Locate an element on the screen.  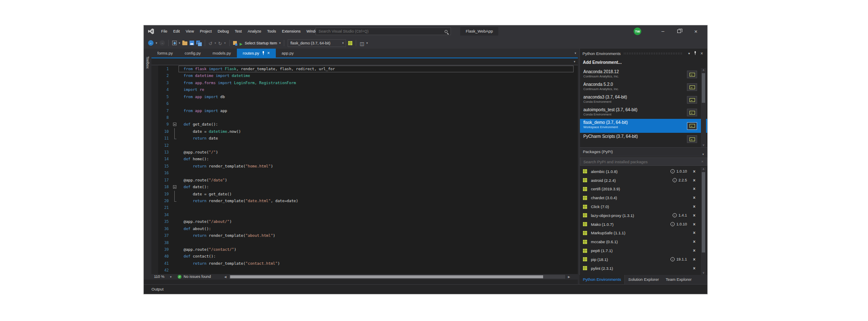
panel-close-icon is located at coordinates (702, 53).